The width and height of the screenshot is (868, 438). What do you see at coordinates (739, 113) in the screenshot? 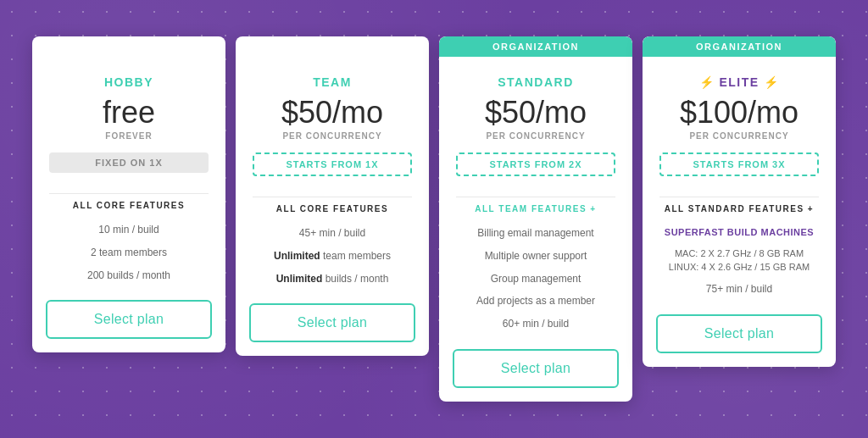
I see `plan-price-elite: $100/mo` at bounding box center [739, 113].